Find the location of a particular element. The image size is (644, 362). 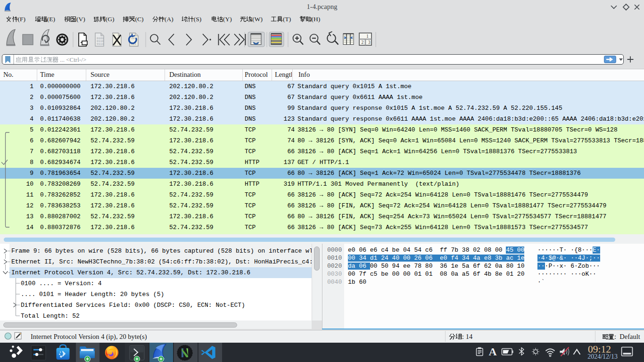

svg-text: 2024/12/13 is located at coordinates (603, 356).